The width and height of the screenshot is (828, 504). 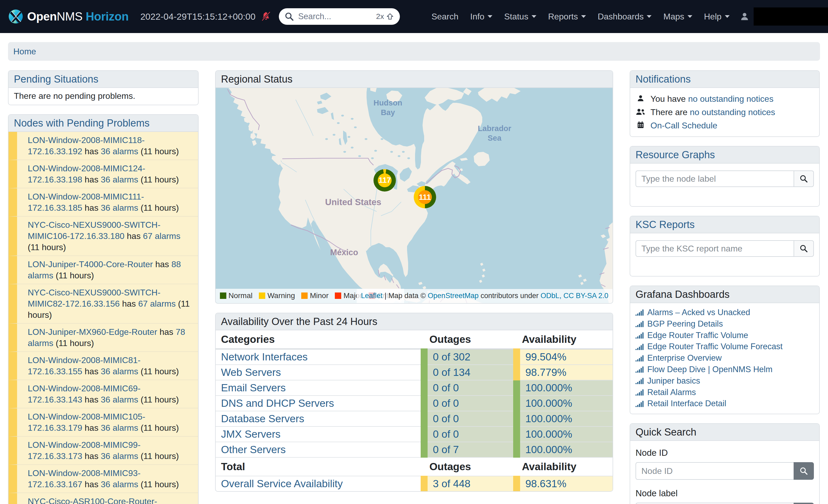 I want to click on ccbysa-link: CC BY-SA 2.0, so click(x=586, y=296).